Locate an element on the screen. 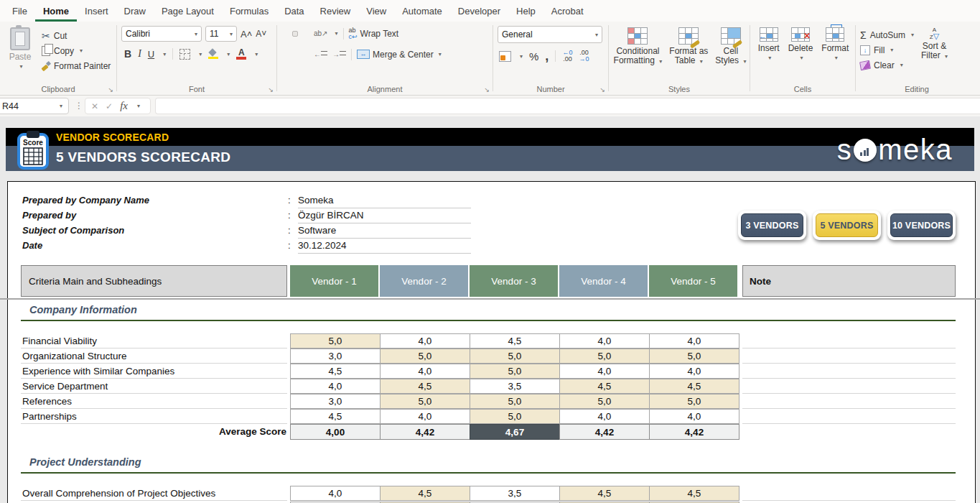  font-size-select: 11 ▾ is located at coordinates (221, 34).